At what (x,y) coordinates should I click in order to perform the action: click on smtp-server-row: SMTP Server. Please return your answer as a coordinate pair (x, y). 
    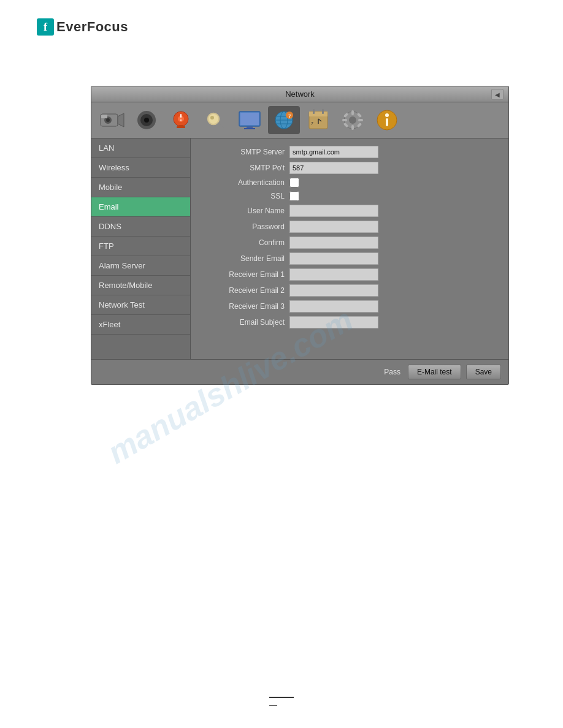
    Looking at the image, I should click on (350, 152).